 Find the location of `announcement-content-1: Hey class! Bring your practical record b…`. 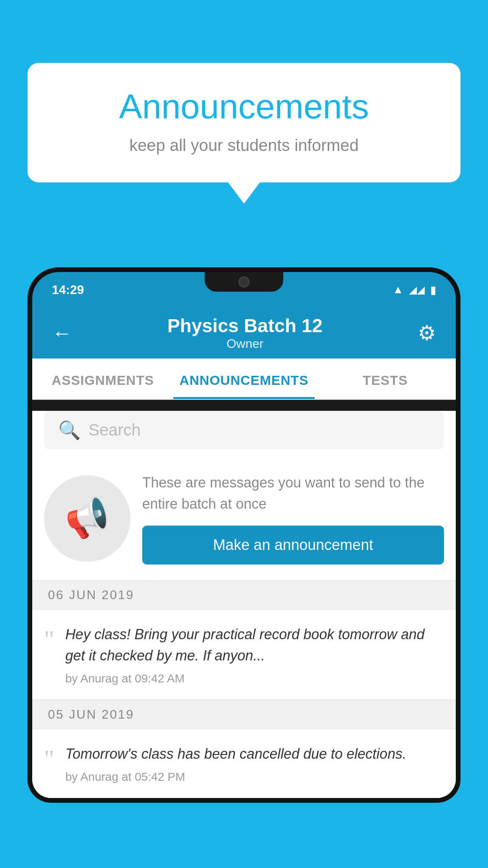

announcement-content-1: Hey class! Bring your practical record b… is located at coordinates (255, 655).